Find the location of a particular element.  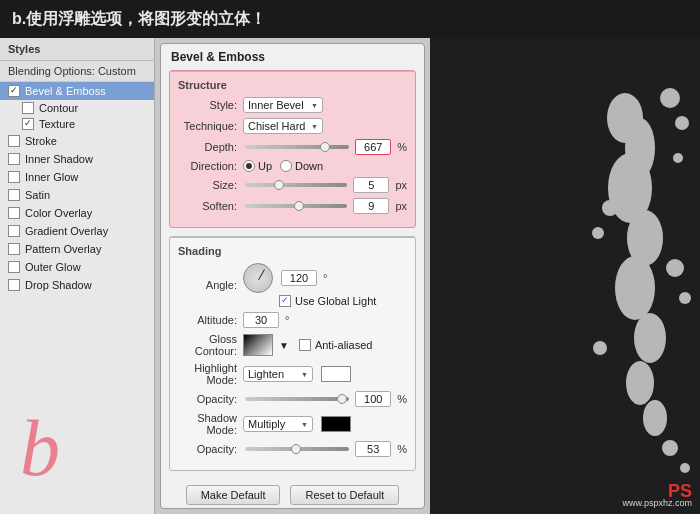

altitude-input is located at coordinates (261, 320).